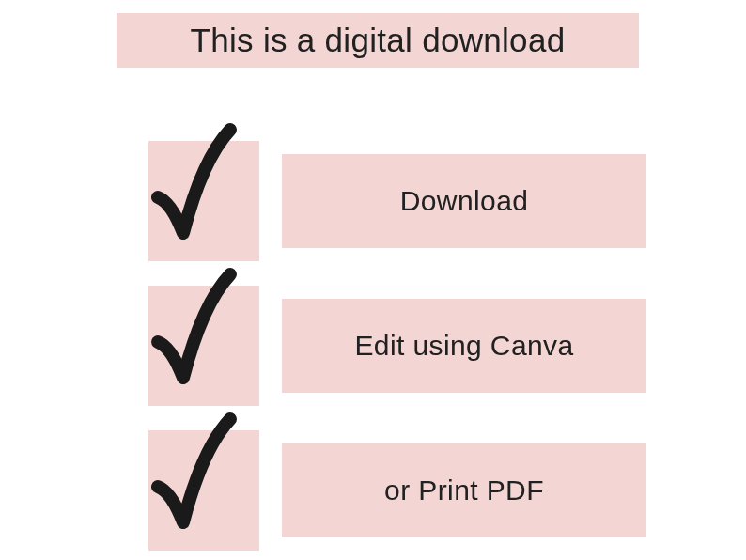  What do you see at coordinates (378, 40) in the screenshot?
I see `header-title: This is a digital download` at bounding box center [378, 40].